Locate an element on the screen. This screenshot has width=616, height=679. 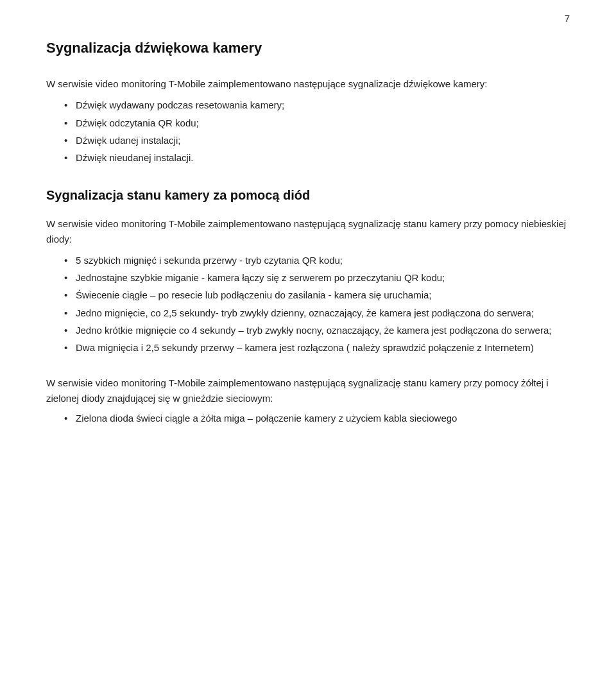
section2-bullet-list: 5 szybkich mignięć i sekunda przerwy - t… is located at coordinates (317, 304).